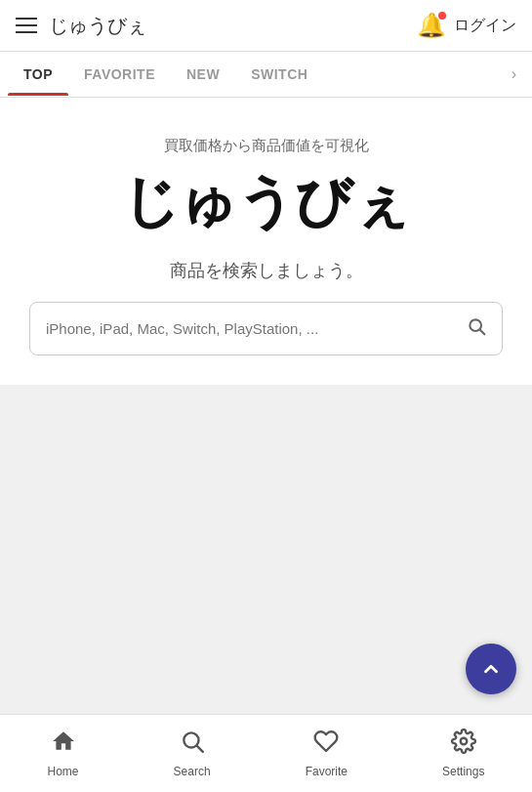 This screenshot has width=532, height=792. Describe the element at coordinates (463, 771) in the screenshot. I see `settings-label: Settings` at that location.